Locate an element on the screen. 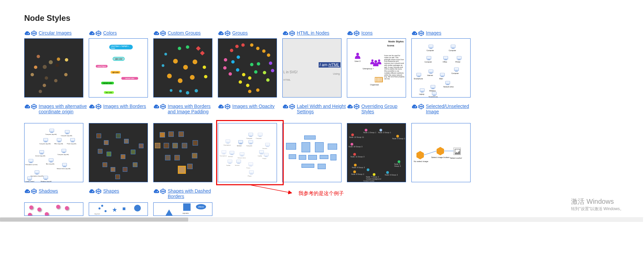  thumb-group-override: Node: 1 Group: 1 Node: 12 Group: 11 Node… is located at coordinates (376, 153).